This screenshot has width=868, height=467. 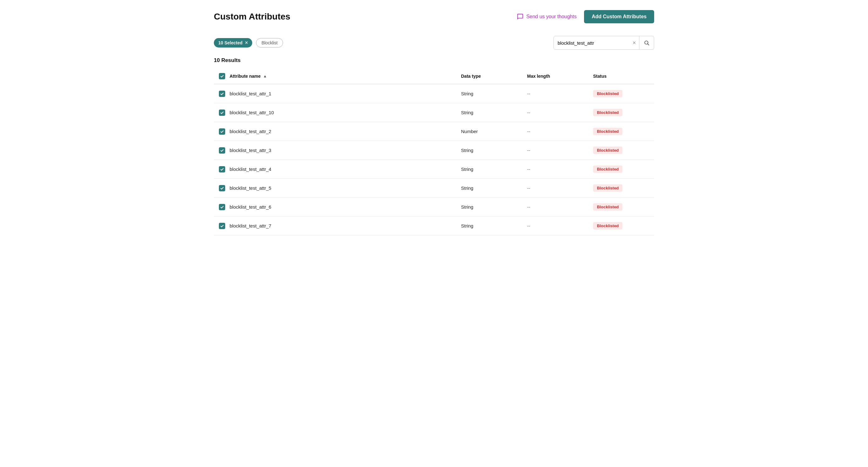 I want to click on table-row: blocklist_test_attr_7 String -- Blocklis…, so click(x=434, y=226).